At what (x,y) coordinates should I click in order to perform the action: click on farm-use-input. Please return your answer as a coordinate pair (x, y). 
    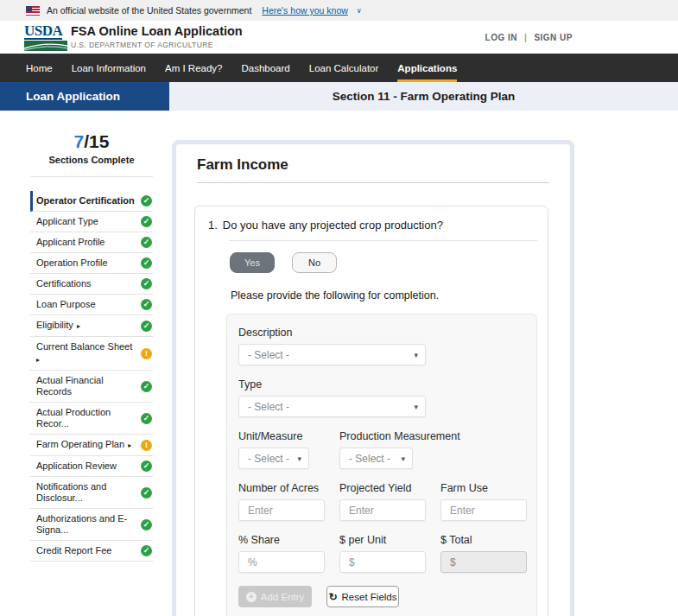
    Looking at the image, I should click on (484, 510).